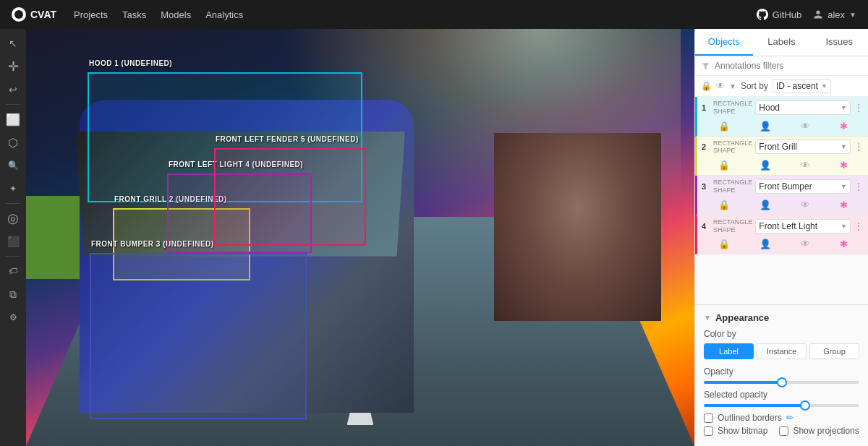  I want to click on color-by-label-btn: Label, so click(729, 351).